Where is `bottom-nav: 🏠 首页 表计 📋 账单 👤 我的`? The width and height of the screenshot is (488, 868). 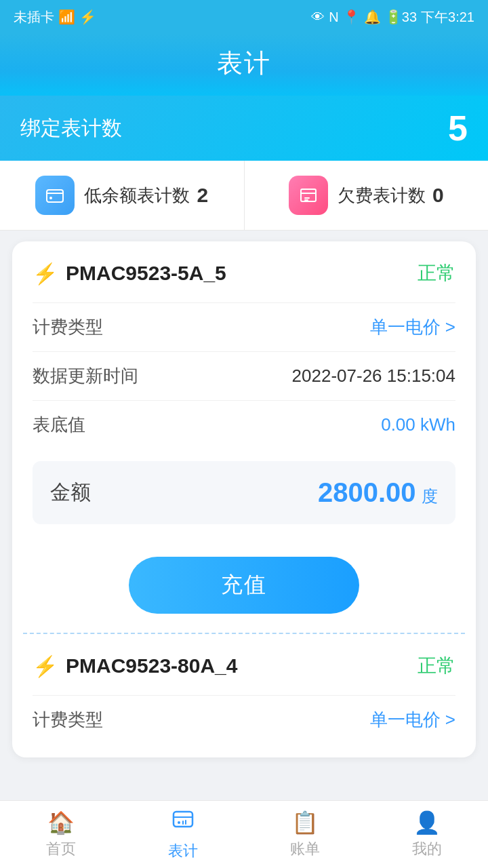 bottom-nav: 🏠 首页 表计 📋 账单 👤 我的 is located at coordinates (244, 834).